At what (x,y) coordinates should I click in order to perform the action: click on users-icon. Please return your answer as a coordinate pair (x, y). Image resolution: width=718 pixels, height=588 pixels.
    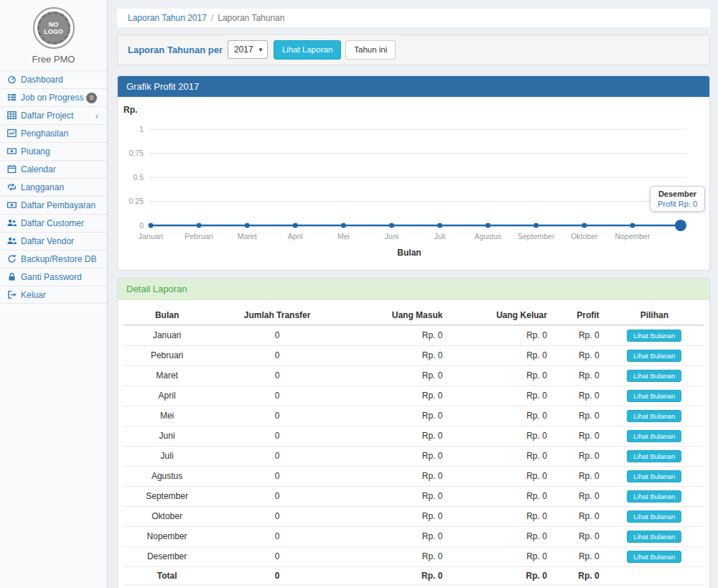
    Looking at the image, I should click on (12, 241).